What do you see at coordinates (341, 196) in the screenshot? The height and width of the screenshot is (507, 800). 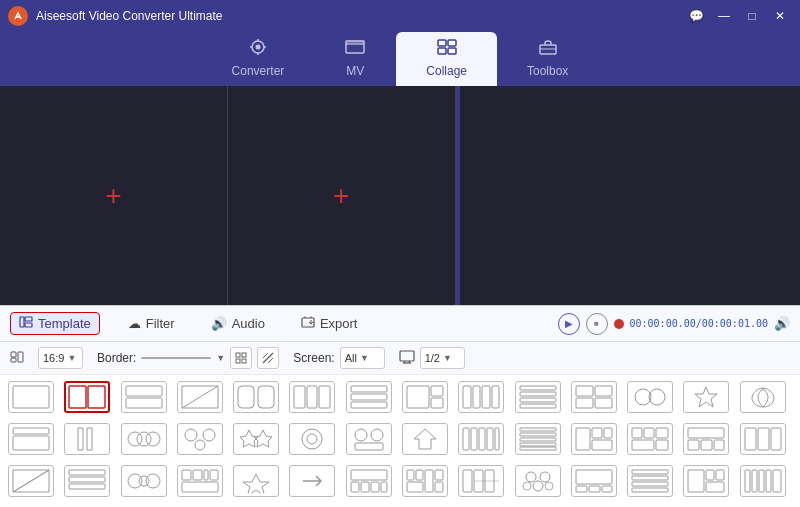 I see `add-icon-2: +` at bounding box center [341, 196].